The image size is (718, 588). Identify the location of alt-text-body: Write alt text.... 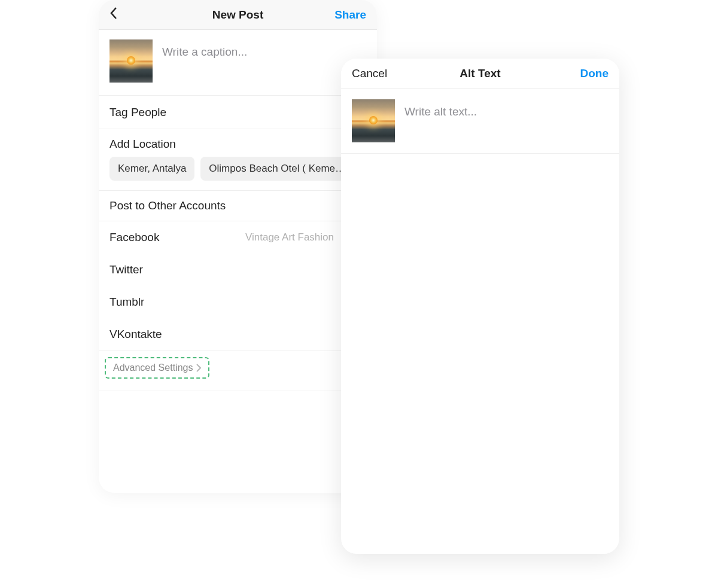
(480, 121).